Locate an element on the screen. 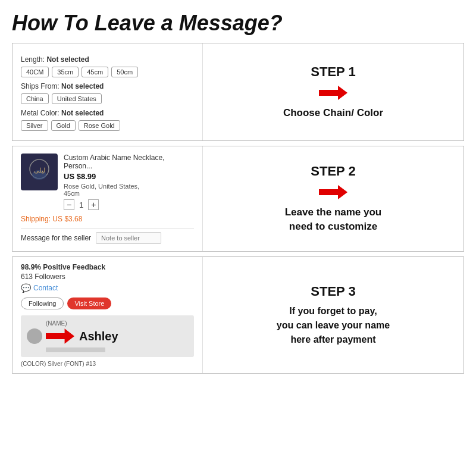 The image size is (476, 476). btn-row: Following Visit Store is located at coordinates (107, 303).